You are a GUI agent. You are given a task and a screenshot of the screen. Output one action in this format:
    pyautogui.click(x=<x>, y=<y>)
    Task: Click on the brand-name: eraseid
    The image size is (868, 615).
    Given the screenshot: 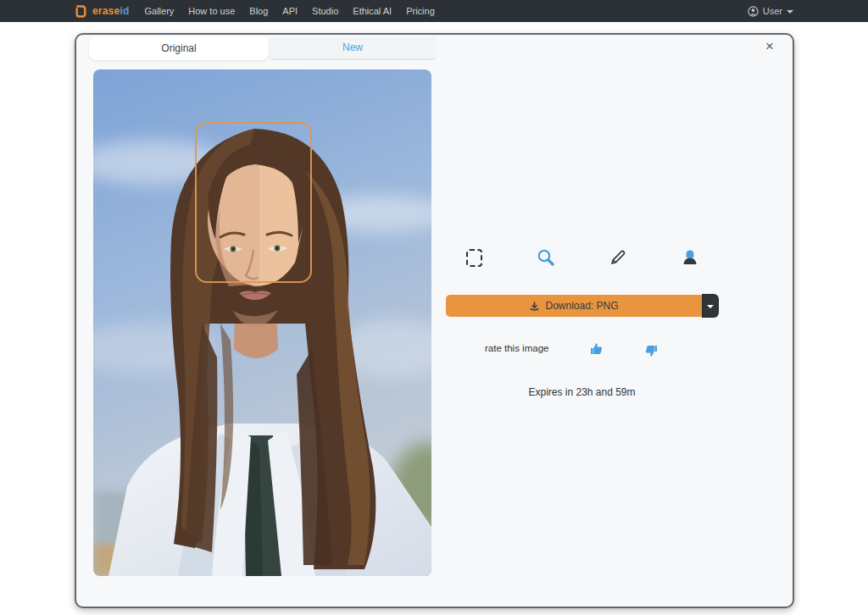 What is the action you would take?
    pyautogui.click(x=110, y=11)
    